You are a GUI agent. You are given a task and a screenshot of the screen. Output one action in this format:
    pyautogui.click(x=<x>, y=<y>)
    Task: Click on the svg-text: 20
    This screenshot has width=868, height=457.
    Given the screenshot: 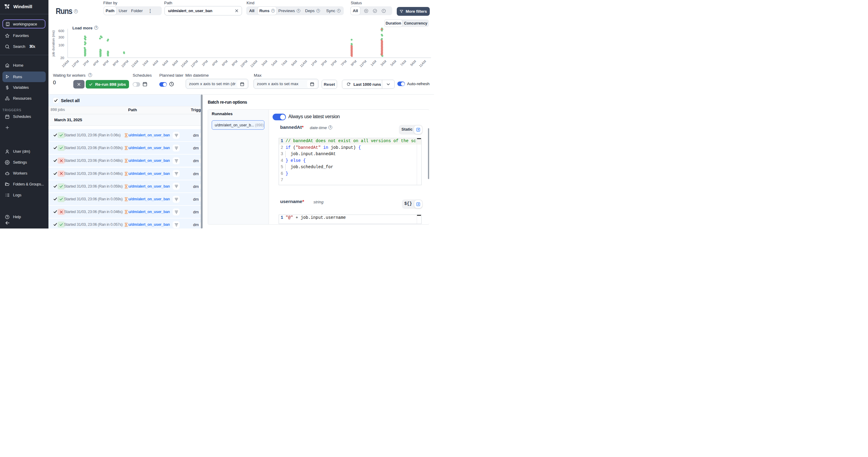 What is the action you would take?
    pyautogui.click(x=62, y=58)
    